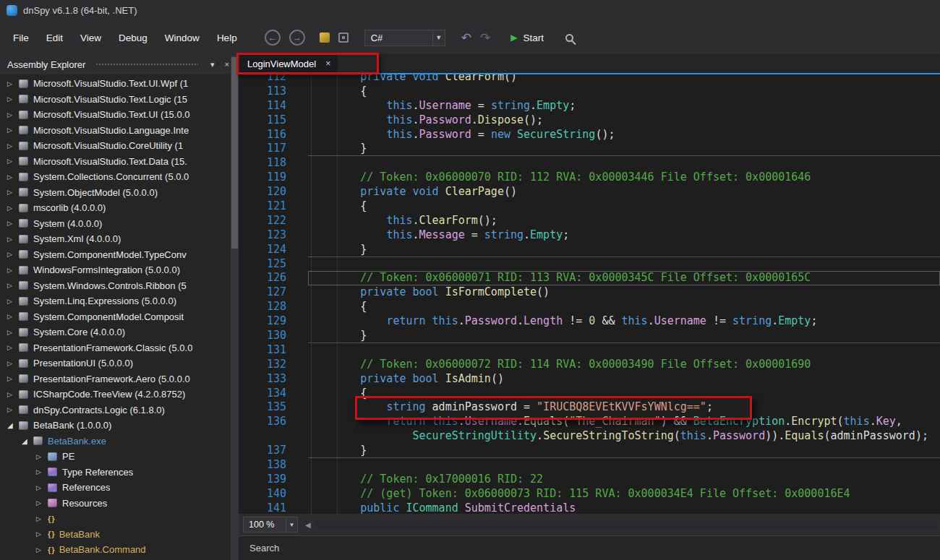 This screenshot has width=940, height=560. I want to click on tree-item: ▷ICSharpCode.TreeView (4.2.0.8752), so click(119, 395).